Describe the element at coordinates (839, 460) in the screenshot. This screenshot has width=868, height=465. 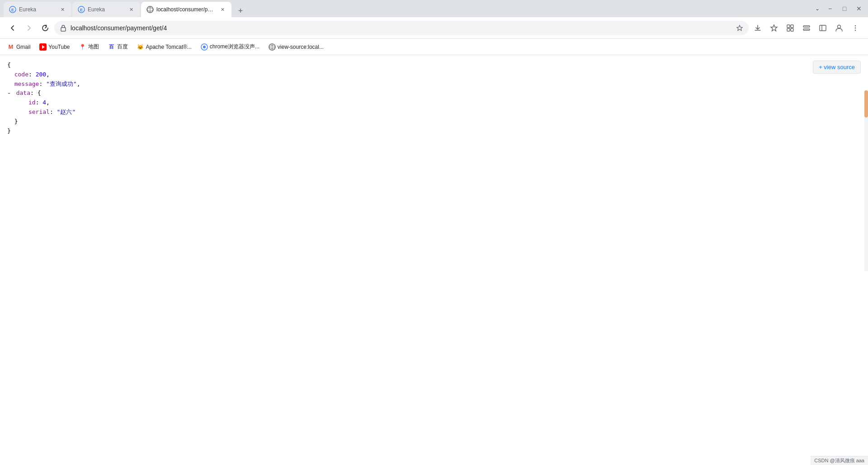
I see `status-text: CSDN @清风微痕 aaa` at that location.